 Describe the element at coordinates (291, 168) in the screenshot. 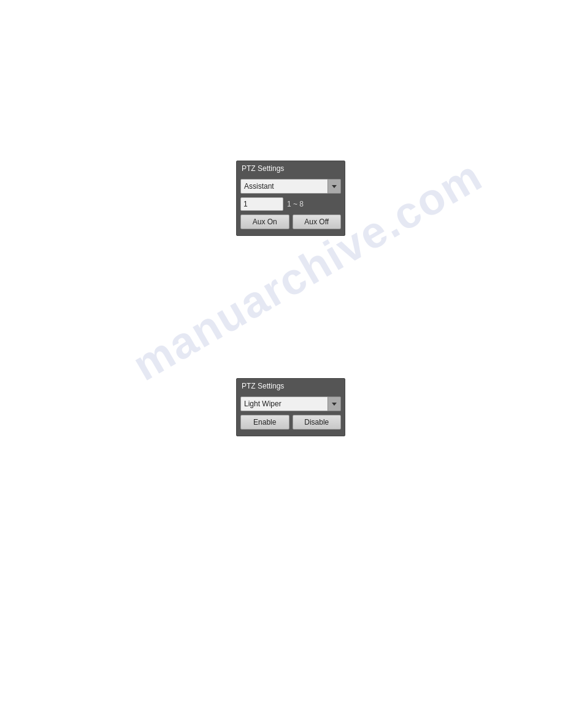

I see `ptz-panel-1-title: PTZ Settings` at that location.